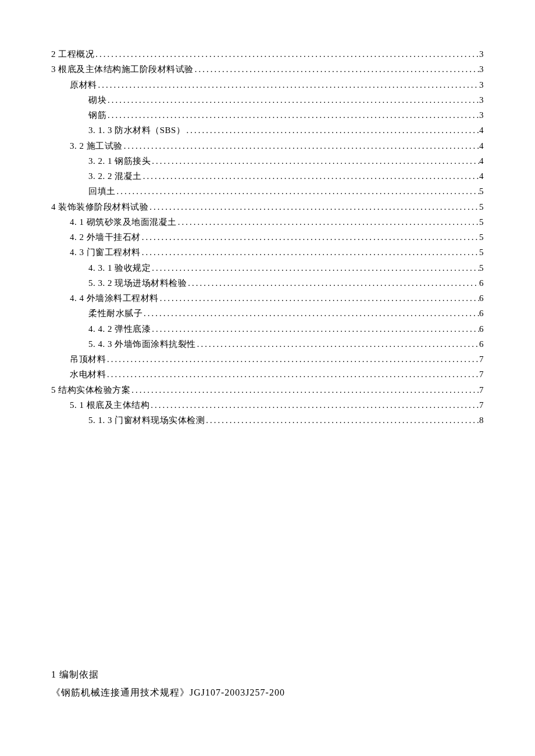 This screenshot has height=756, width=535. Describe the element at coordinates (268, 191) in the screenshot. I see `toc-entry: 回填土.....................................…` at that location.